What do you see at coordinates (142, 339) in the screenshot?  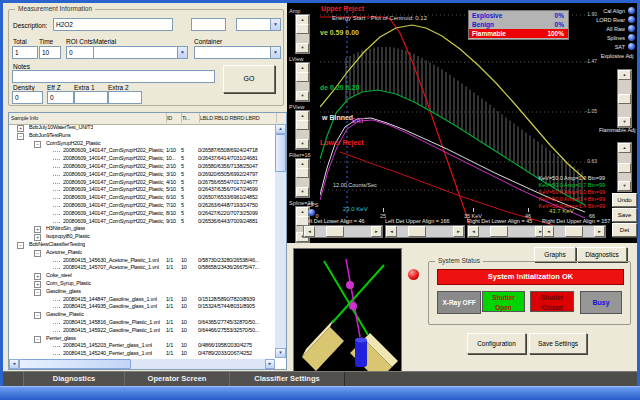 I see `tree-row: −Perrier_glass` at bounding box center [142, 339].